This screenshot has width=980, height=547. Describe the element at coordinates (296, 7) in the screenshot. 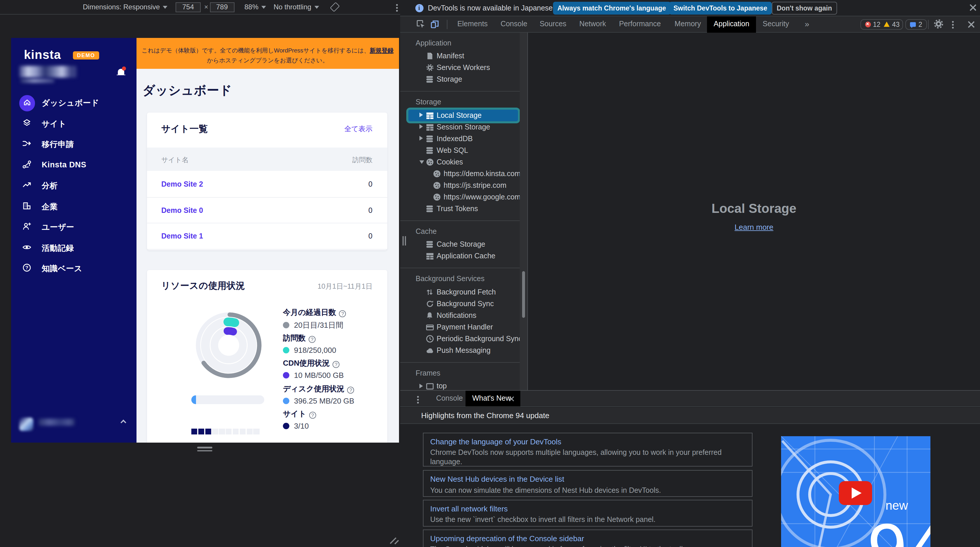

I see `throttling-select: No throttling` at that location.